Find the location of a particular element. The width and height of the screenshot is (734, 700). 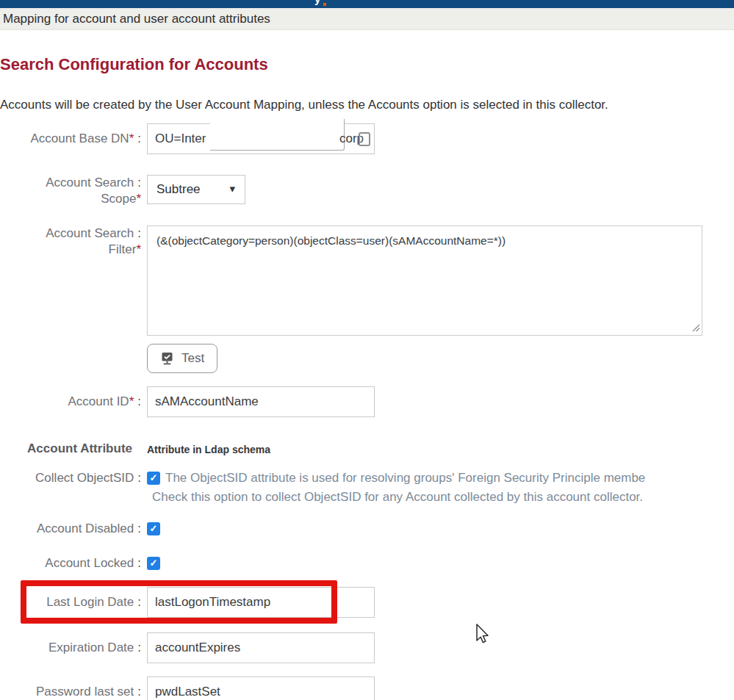

account-disabled-label: Account Disabled: is located at coordinates (73, 529).